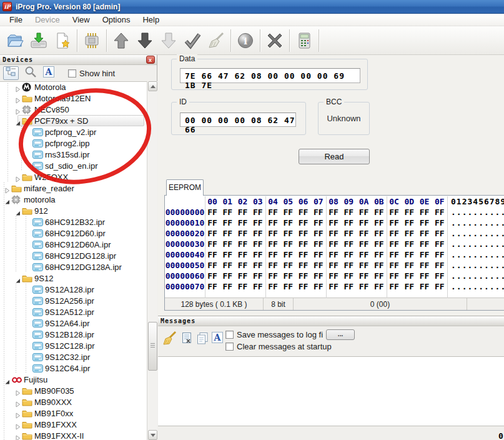 This screenshot has height=440, width=504. Describe the element at coordinates (72, 244) in the screenshot. I see `tree-item-68hc912d60a-ipr: 68HC912D60A.ipr` at that location.